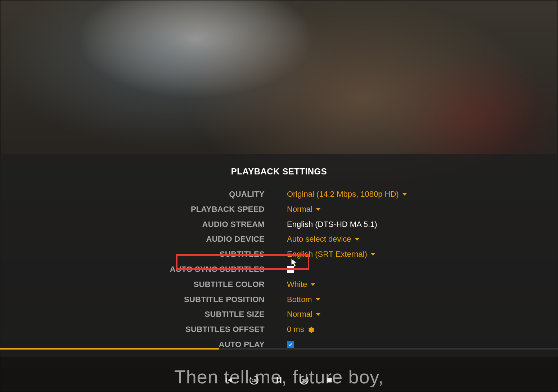  What do you see at coordinates (132, 194) in the screenshot?
I see `quality-label: QUALITY` at bounding box center [132, 194].